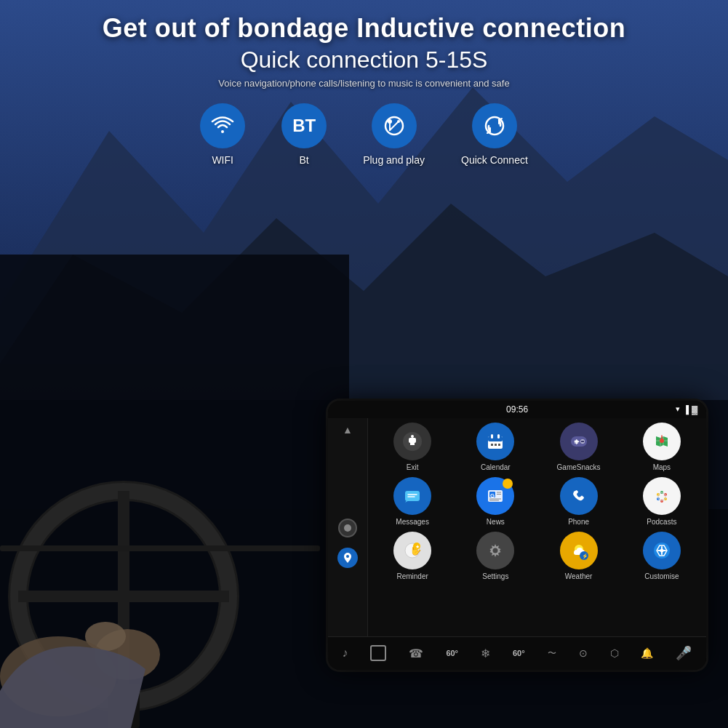 Image resolution: width=728 pixels, height=728 pixels. I want to click on app-maps: Maps, so click(662, 447).